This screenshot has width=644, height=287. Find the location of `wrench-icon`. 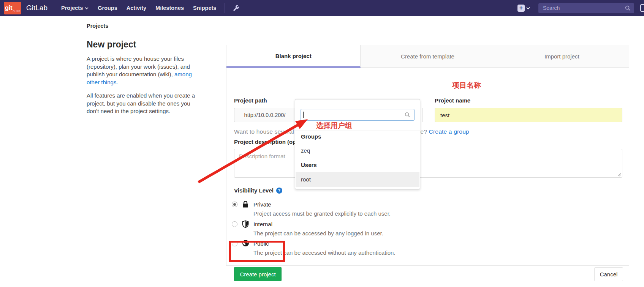

wrench-icon is located at coordinates (236, 8).